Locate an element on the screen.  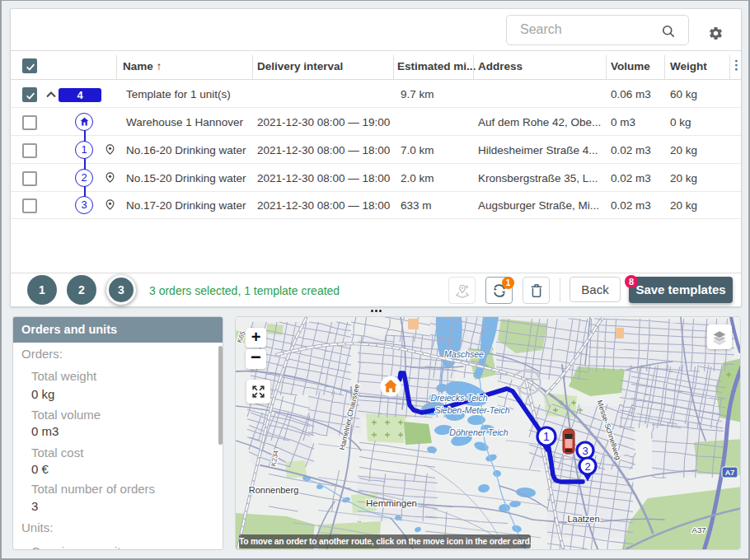
svg-text: Dreiecks-Teich is located at coordinates (458, 398).